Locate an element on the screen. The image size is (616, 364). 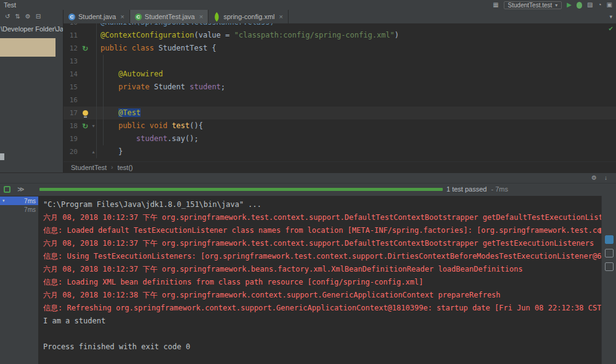
code-line-18: 18↻▾ public void test(){ is located at coordinates (340, 126).